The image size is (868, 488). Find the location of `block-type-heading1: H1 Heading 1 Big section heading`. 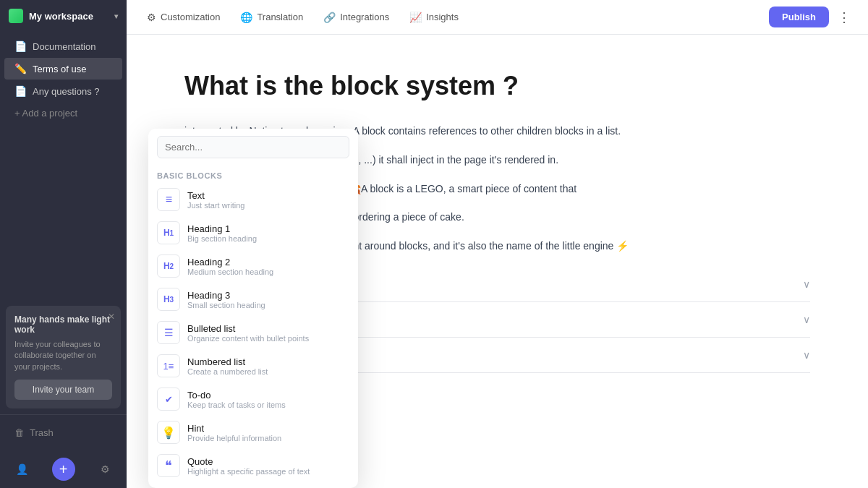

block-type-heading1: H1 Heading 1 Big section heading is located at coordinates (253, 233).